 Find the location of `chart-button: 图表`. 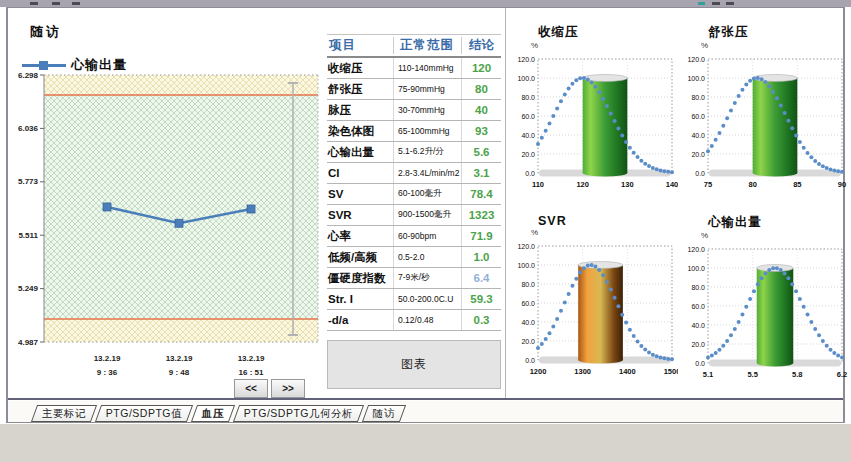

chart-button: 图表 is located at coordinates (414, 364).